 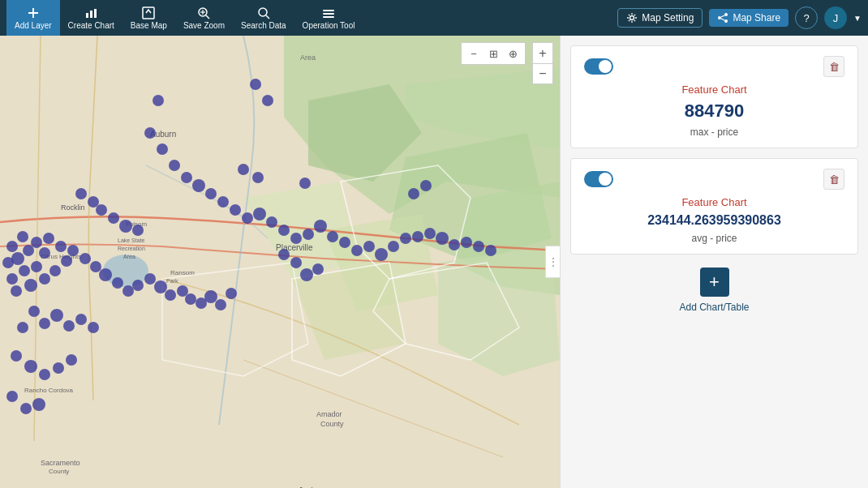 I want to click on chart-1-delete-button: 🗑, so click(x=834, y=66).